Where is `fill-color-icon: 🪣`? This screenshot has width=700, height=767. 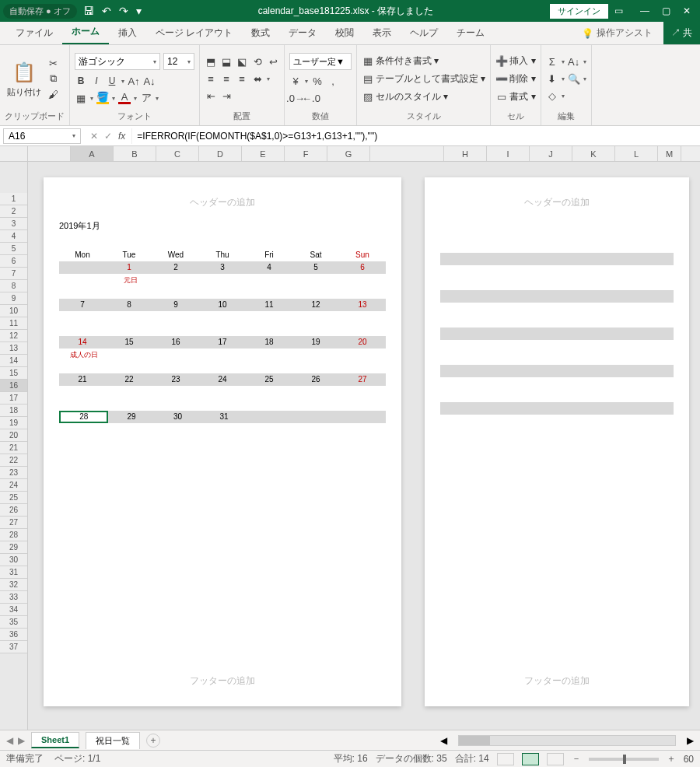 fill-color-icon: 🪣 is located at coordinates (103, 98).